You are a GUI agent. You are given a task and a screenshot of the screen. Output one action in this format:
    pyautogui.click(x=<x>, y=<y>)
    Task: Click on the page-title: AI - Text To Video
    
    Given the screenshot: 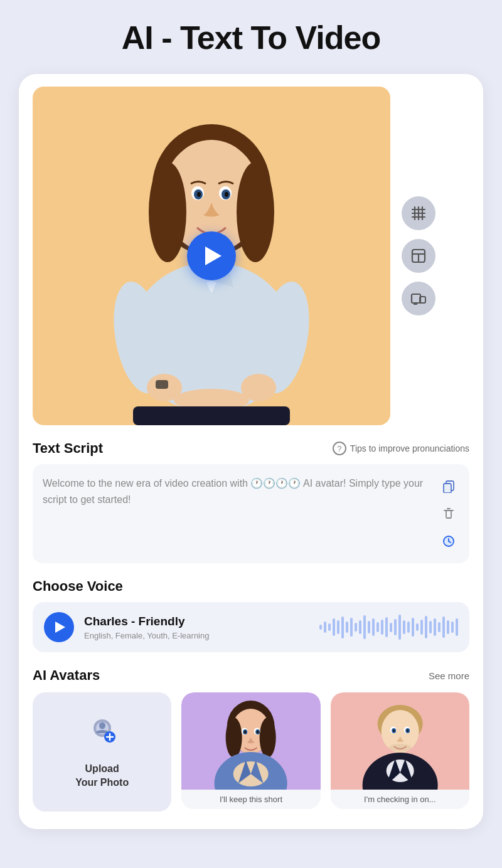 What is the action you would take?
    pyautogui.click(x=251, y=38)
    